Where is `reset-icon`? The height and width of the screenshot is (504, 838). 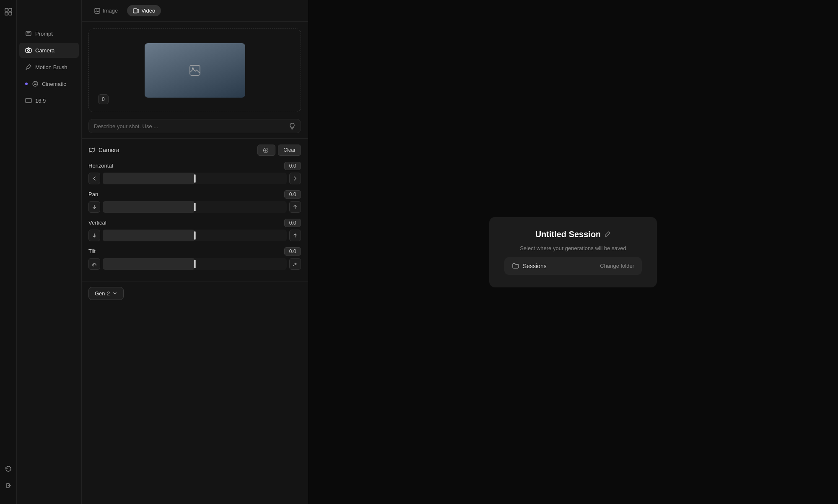 reset-icon is located at coordinates (8, 469).